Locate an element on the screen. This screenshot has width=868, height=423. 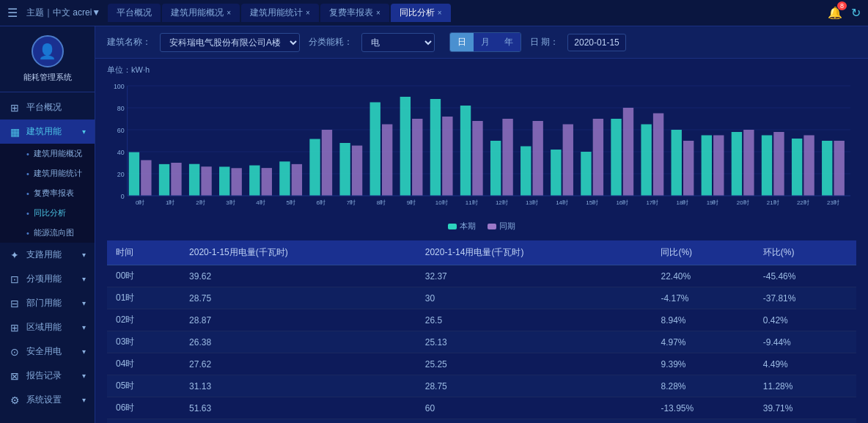
svg-text: 20时 is located at coordinates (743, 202).